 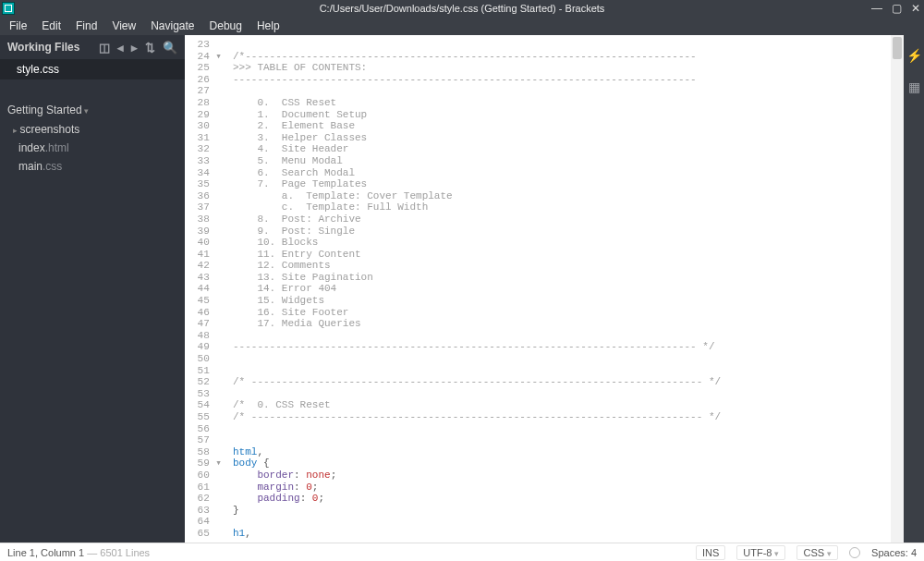 What do you see at coordinates (150, 48) in the screenshot?
I see `sort-icon: ⇅` at bounding box center [150, 48].